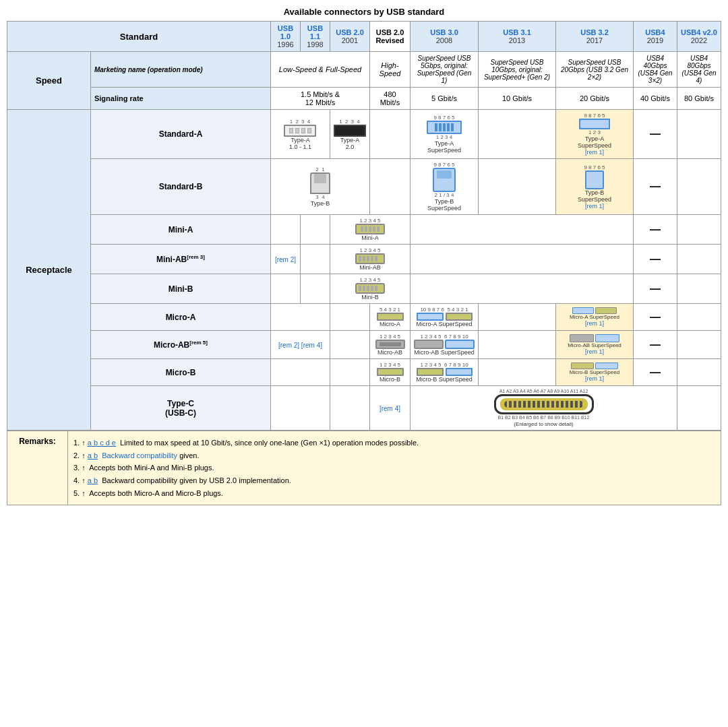 Image resolution: width=728 pixels, height=727 pixels. What do you see at coordinates (300, 135) in the screenshot?
I see `std-a-1011: 1 2 3 4 Type-A1.0 - 1.1` at bounding box center [300, 135].